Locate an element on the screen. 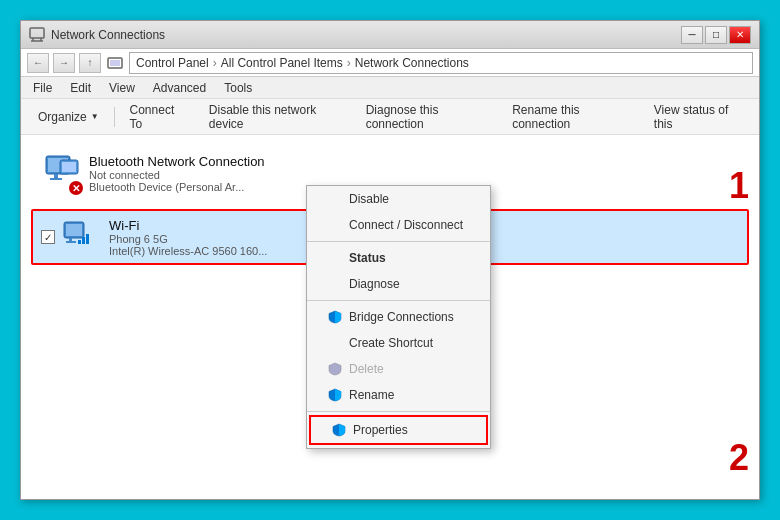 This screenshot has height=520, width=780. menu-tools: Tools is located at coordinates (238, 88).